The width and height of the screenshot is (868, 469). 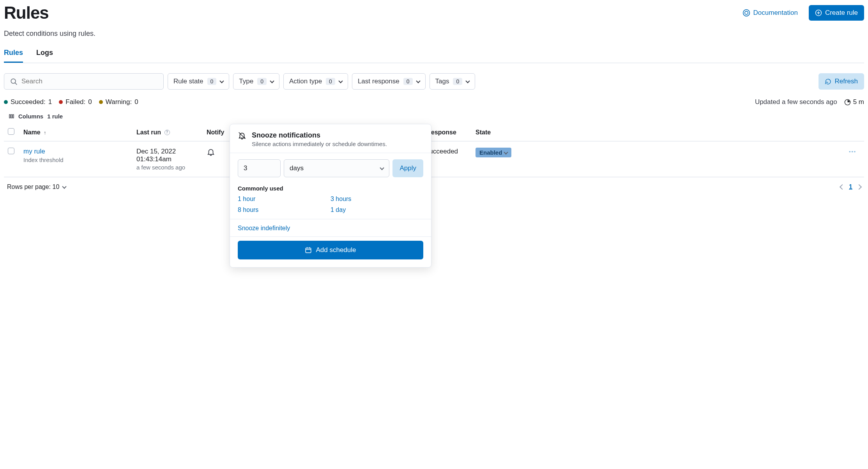 What do you see at coordinates (167, 132) in the screenshot?
I see `info-icon: ?` at bounding box center [167, 132].